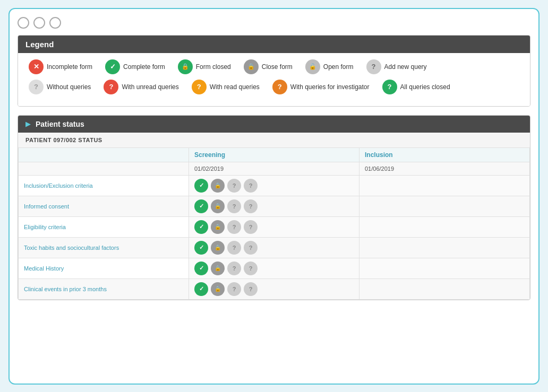 Image resolution: width=548 pixels, height=392 pixels. I want to click on legend-item-open-form: 🔓 Open form, so click(329, 67).